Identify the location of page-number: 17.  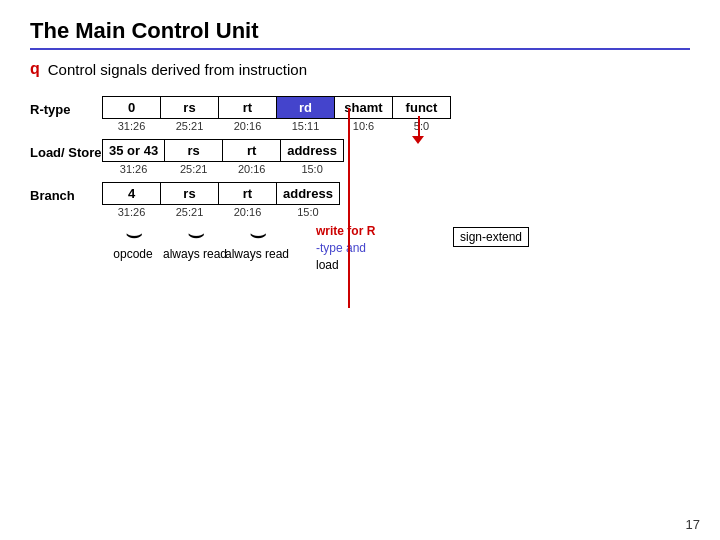
(693, 524).